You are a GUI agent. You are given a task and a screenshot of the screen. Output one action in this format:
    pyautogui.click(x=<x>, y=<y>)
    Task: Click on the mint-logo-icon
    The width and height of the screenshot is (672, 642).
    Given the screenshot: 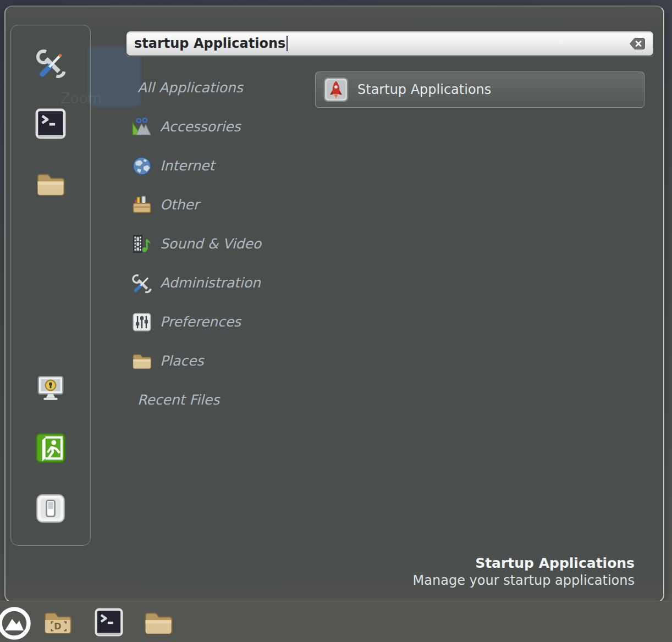 What is the action you would take?
    pyautogui.click(x=16, y=623)
    